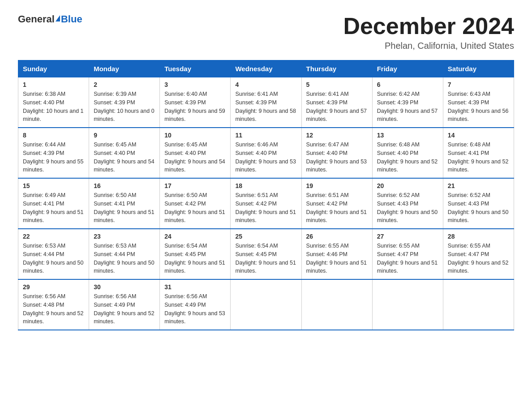 This screenshot has height=411, width=532. Describe the element at coordinates (195, 153) in the screenshot. I see `calendar-day-cell: 10 Sunrise: 6:45 AM Sunset: 4:40 PM Dayl…` at that location.